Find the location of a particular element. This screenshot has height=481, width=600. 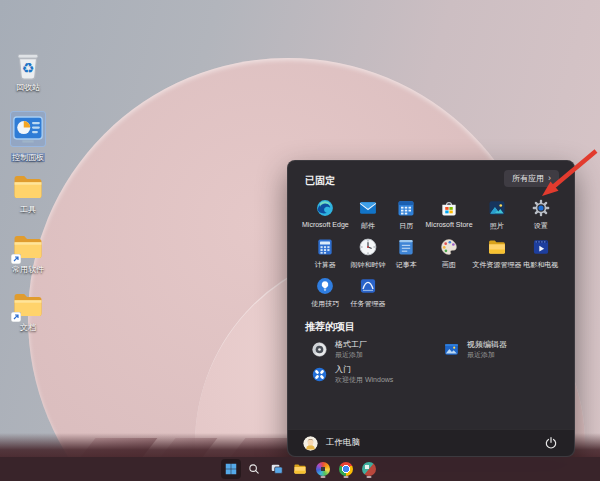

desktop-icon-folder-4: 文档 is located at coordinates (28, 310).